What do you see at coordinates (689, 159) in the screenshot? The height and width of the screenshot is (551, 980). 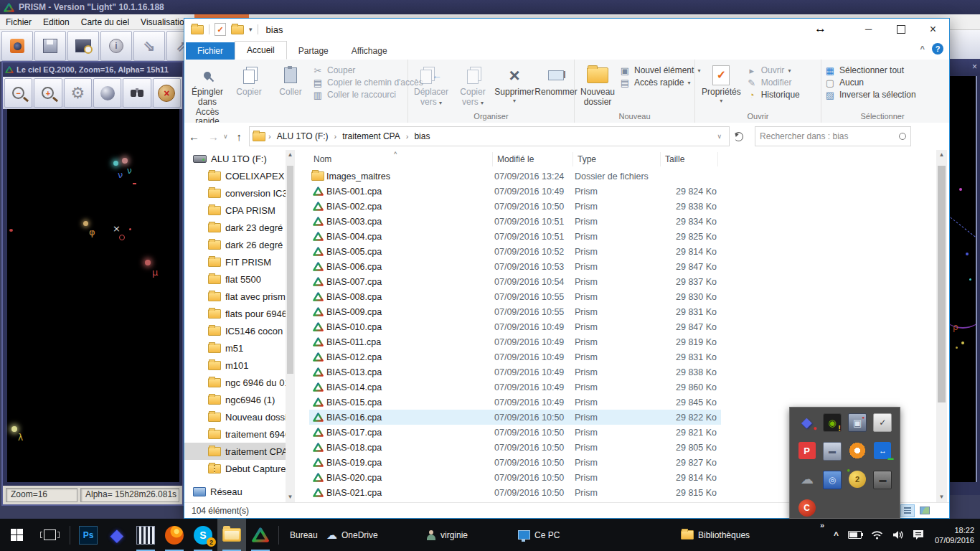 I see `column-header-size: Taille` at bounding box center [689, 159].